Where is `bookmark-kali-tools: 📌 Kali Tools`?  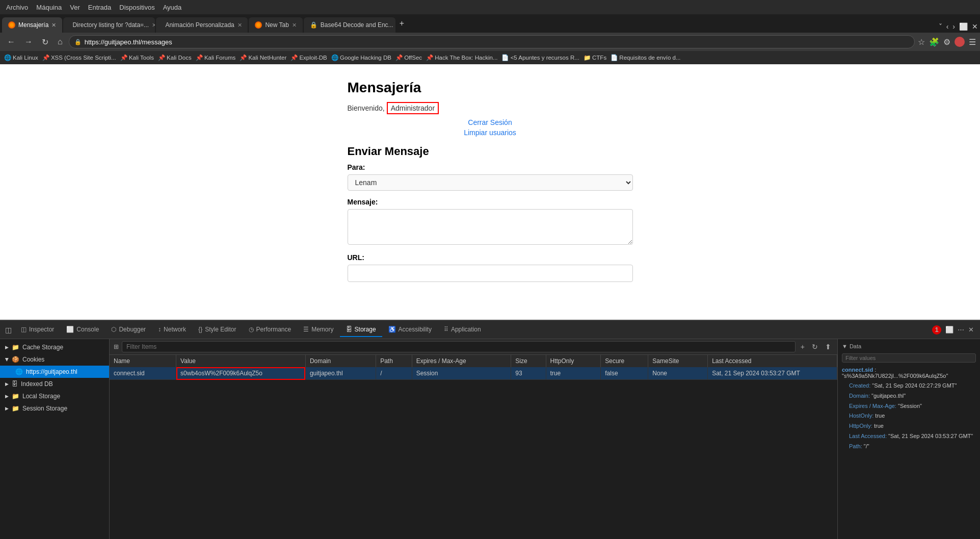
bookmark-kali-tools: 📌 Kali Tools is located at coordinates (137, 58).